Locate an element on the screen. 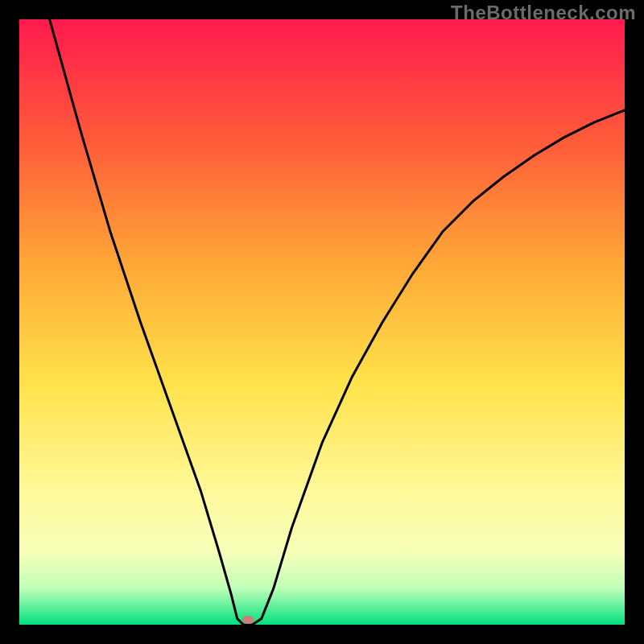 This screenshot has width=644, height=644. optimum-marker is located at coordinates (248, 620).